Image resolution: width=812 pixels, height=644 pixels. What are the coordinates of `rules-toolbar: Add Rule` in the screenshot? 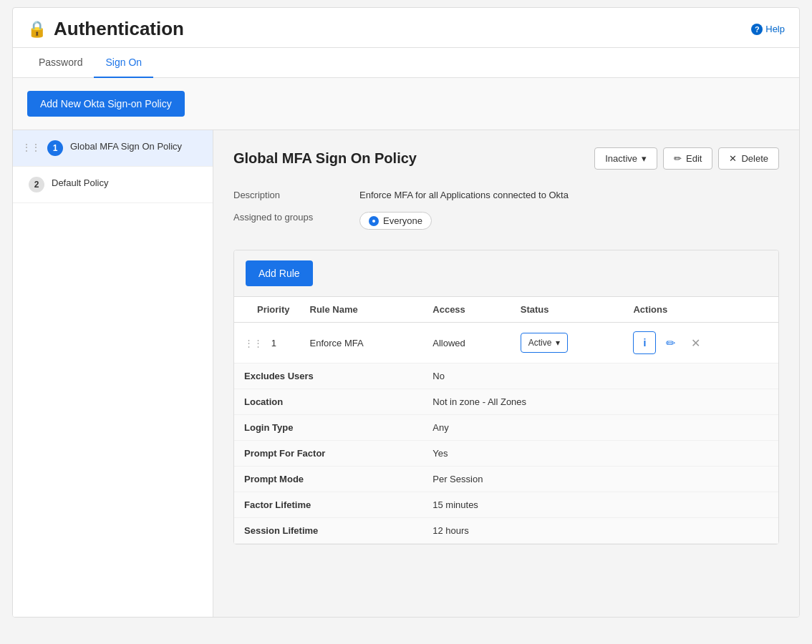 It's located at (506, 273).